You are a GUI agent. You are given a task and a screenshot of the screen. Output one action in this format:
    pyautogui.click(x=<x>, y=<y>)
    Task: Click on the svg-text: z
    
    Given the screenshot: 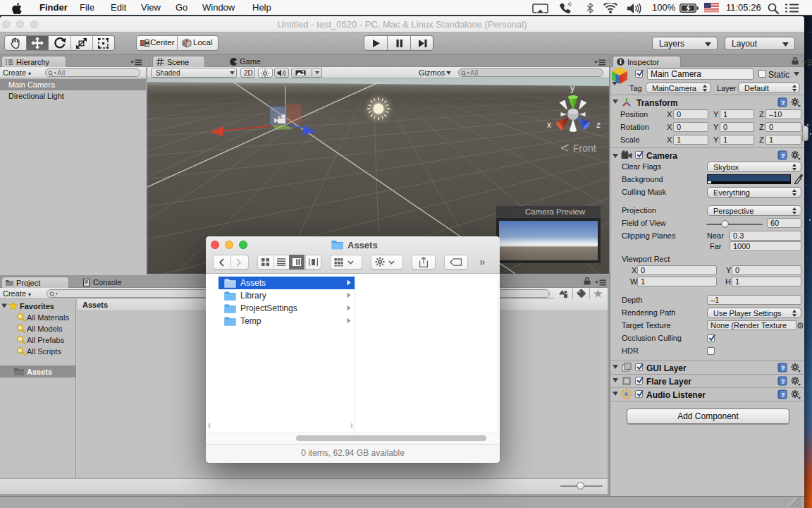 What is the action you would take?
    pyautogui.click(x=598, y=125)
    